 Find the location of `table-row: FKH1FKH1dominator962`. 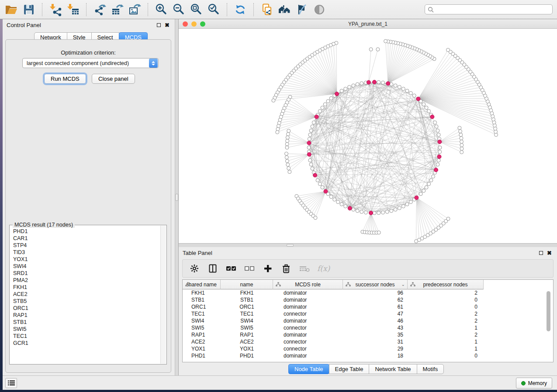

table-row: FKH1FKH1dominator962 is located at coordinates (368, 293).